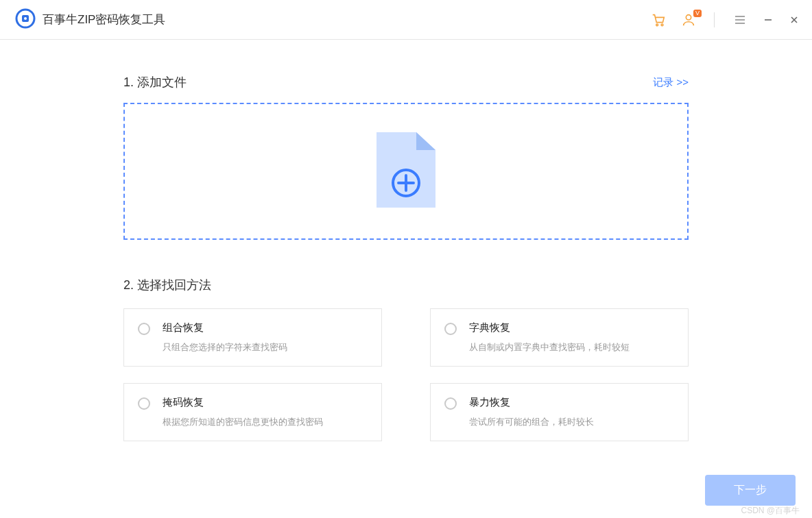  Describe the element at coordinates (225, 347) in the screenshot. I see `option-desc: 只组合您选择的字符来查找密码` at that location.